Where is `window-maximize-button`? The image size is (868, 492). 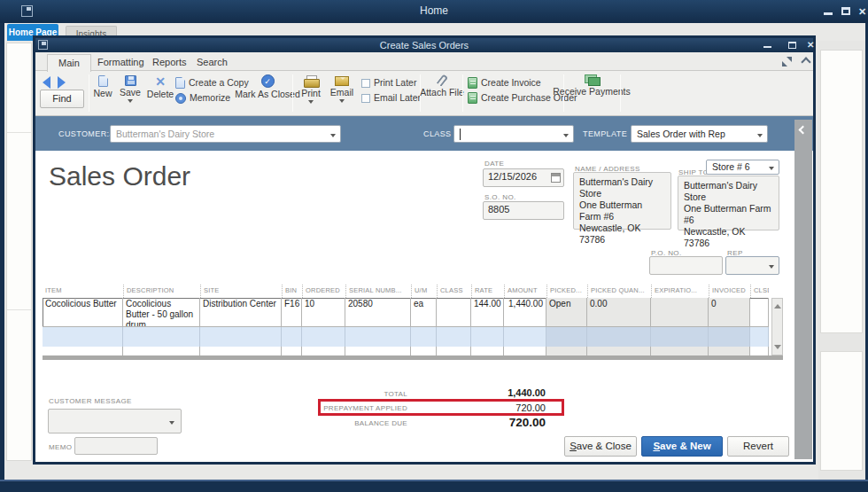
window-maximize-button is located at coordinates (792, 45).